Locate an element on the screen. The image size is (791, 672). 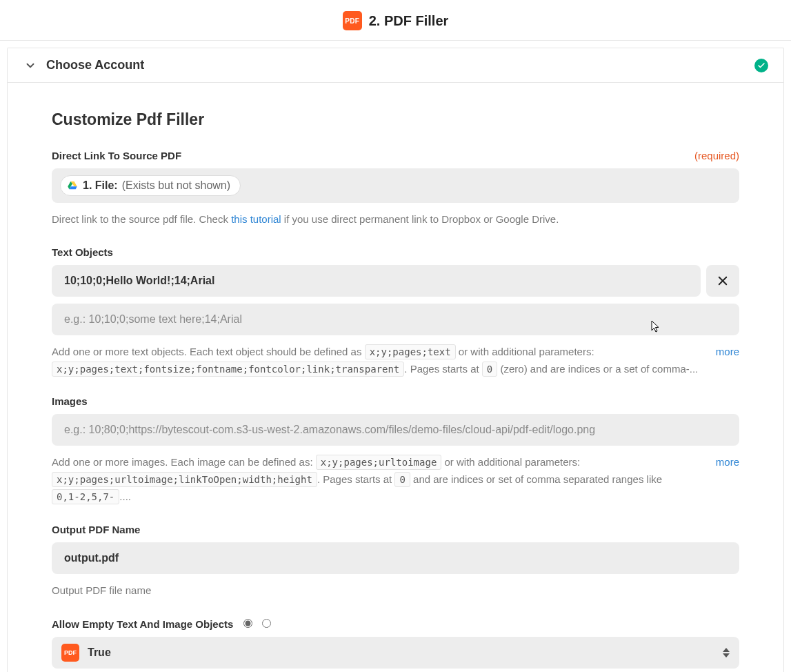
field-source-pdf: Direct Link To Source PDF (required) 1. … is located at coordinates (396, 189).